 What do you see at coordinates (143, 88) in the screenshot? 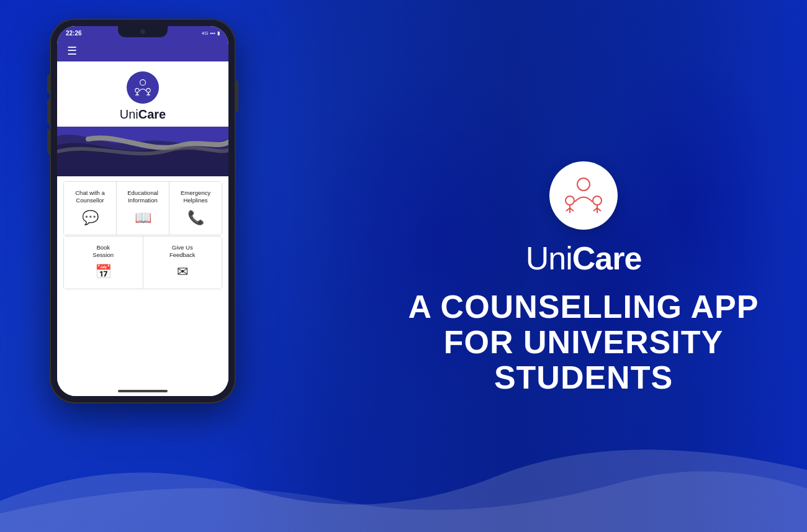
I see `app-logo-icon` at bounding box center [143, 88].